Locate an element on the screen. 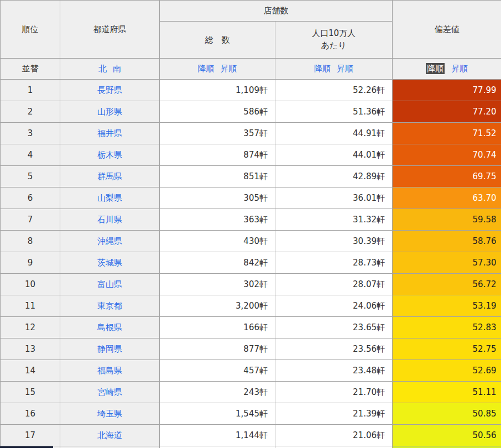  prefecture-link: 群馬県 is located at coordinates (109, 176).